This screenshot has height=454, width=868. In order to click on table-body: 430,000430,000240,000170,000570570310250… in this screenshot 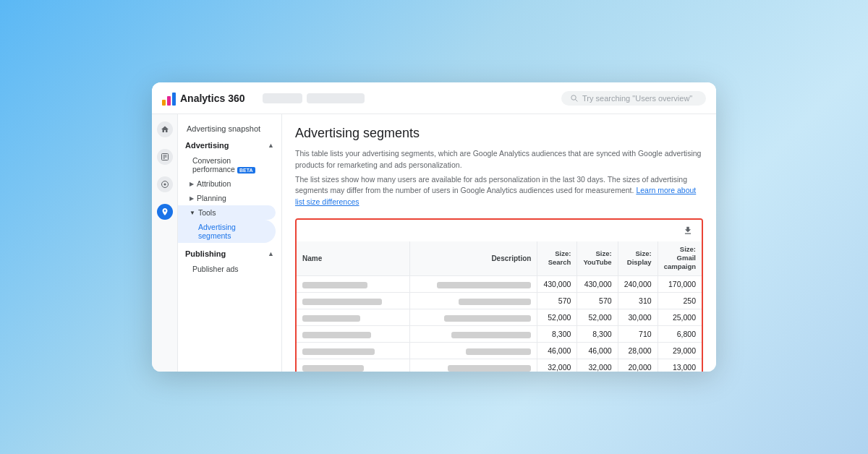, I will do `click(499, 324)`.